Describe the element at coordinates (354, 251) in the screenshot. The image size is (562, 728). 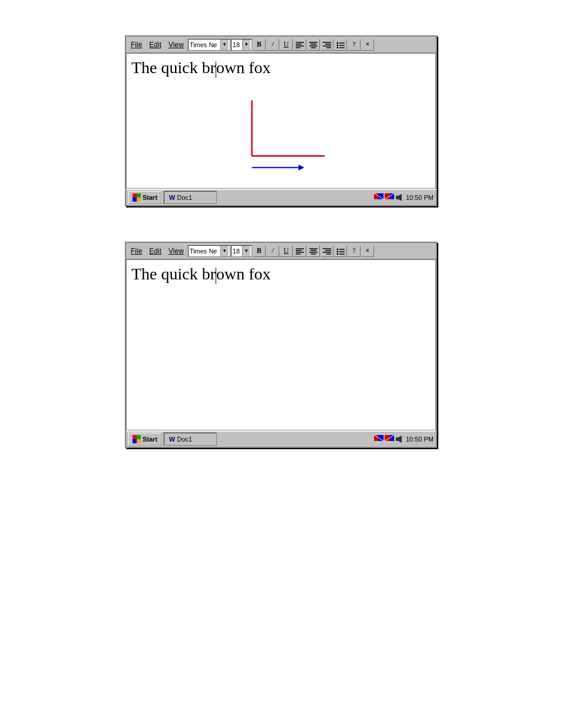
I see `help-button-2: ?` at that location.